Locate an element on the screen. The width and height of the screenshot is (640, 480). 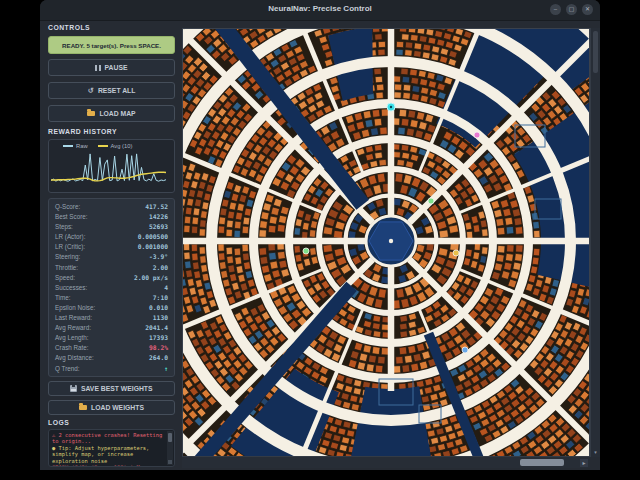
save-icon is located at coordinates (74, 388).